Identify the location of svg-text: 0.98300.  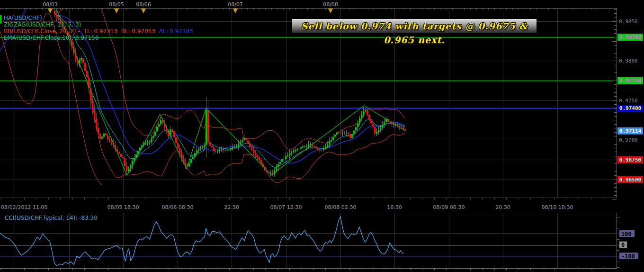
(630, 37).